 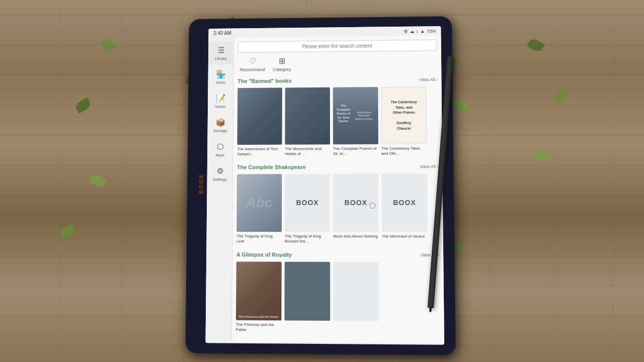 What do you see at coordinates (307, 116) in the screenshot?
I see `book-cover-movements` at bounding box center [307, 116].